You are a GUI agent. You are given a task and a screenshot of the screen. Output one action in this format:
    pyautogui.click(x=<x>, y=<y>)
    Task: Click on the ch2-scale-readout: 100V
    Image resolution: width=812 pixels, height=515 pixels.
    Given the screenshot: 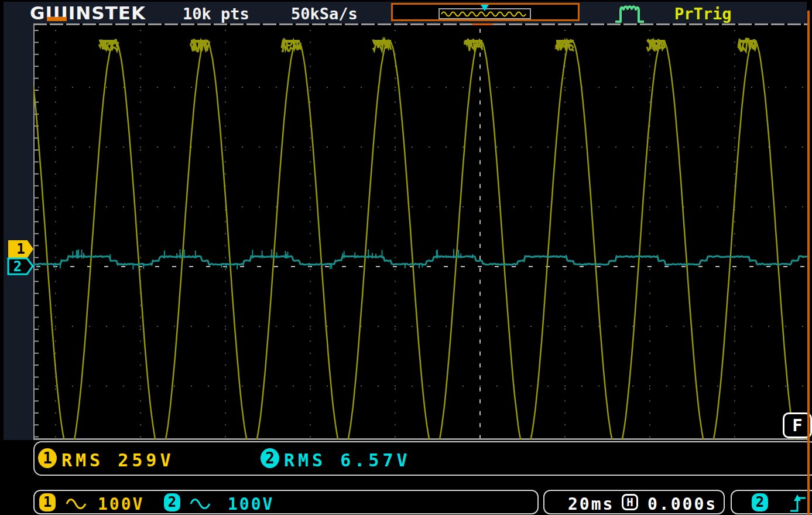 What is the action you would take?
    pyautogui.click(x=251, y=504)
    